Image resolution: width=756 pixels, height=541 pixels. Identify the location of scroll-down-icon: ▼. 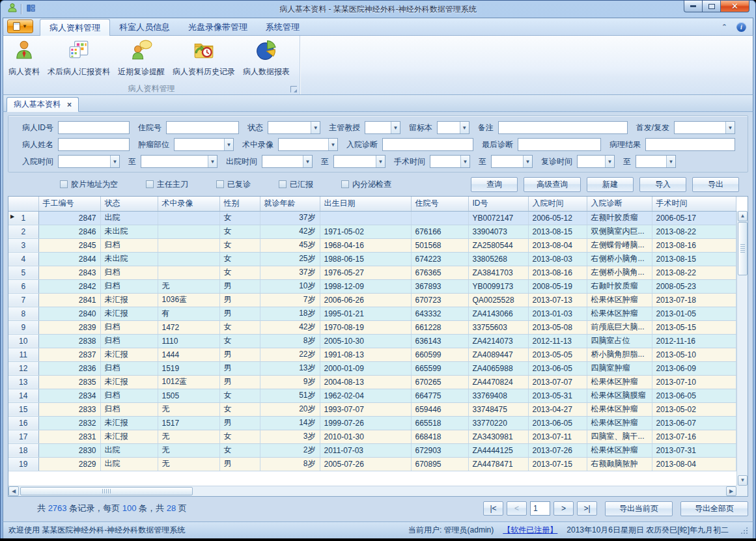
(742, 480).